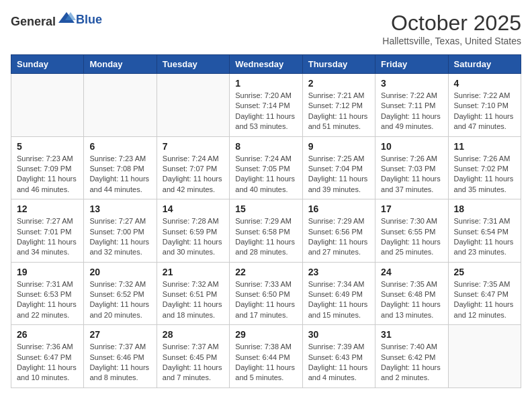  I want to click on day-of-week-header: Monday, so click(120, 64).